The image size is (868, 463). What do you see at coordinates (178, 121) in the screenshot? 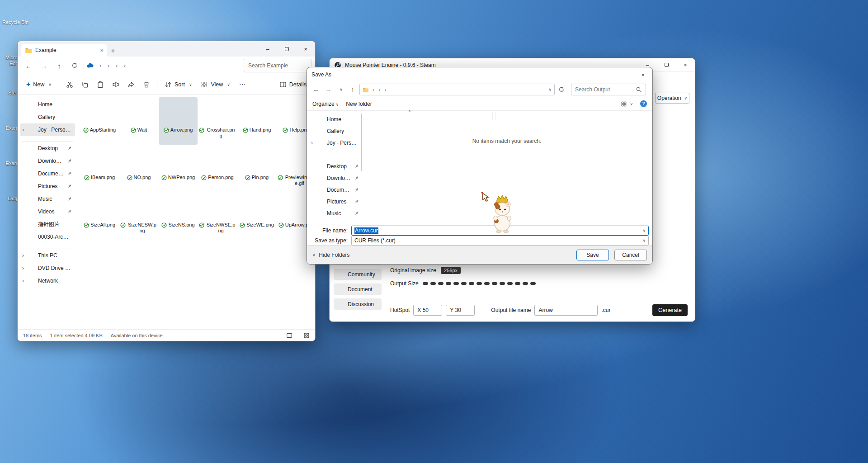
I see `file-tile: Arrow.png` at bounding box center [178, 121].